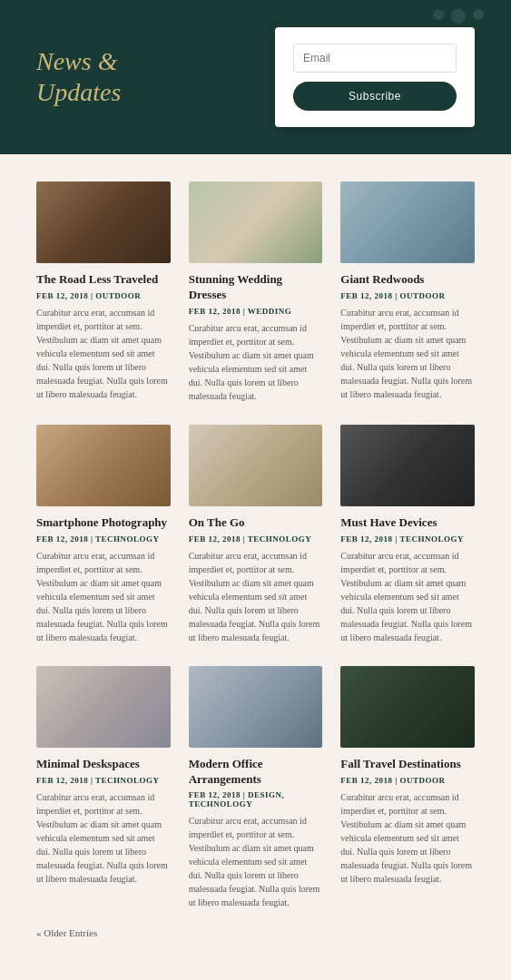 The height and width of the screenshot is (980, 511). Describe the element at coordinates (408, 292) in the screenshot. I see `news-card-3: Giant Redwoods FEB 12, 2018 | OUTDOOR Cu…` at that location.